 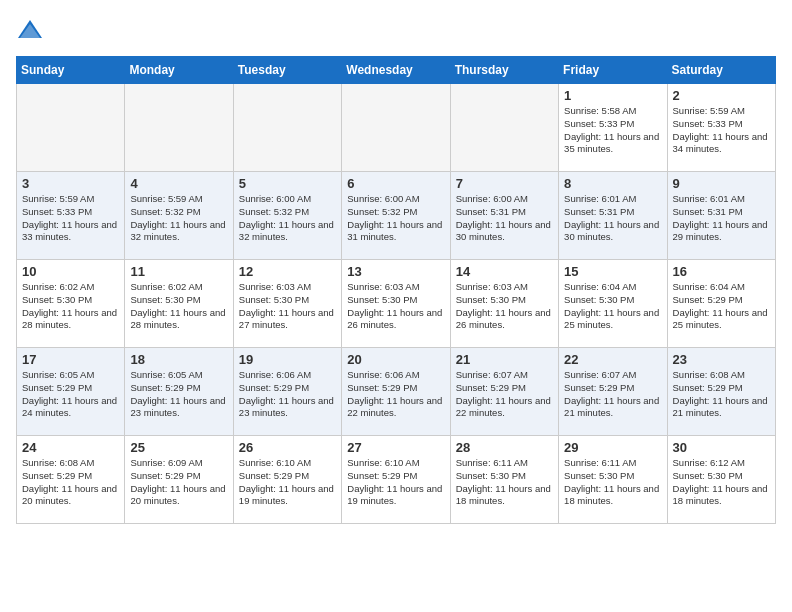 I want to click on calendar-day-cell: 11Sunrise: 6:02 AM Sunset: 5:30 PM Dayli…, so click(x=179, y=304).